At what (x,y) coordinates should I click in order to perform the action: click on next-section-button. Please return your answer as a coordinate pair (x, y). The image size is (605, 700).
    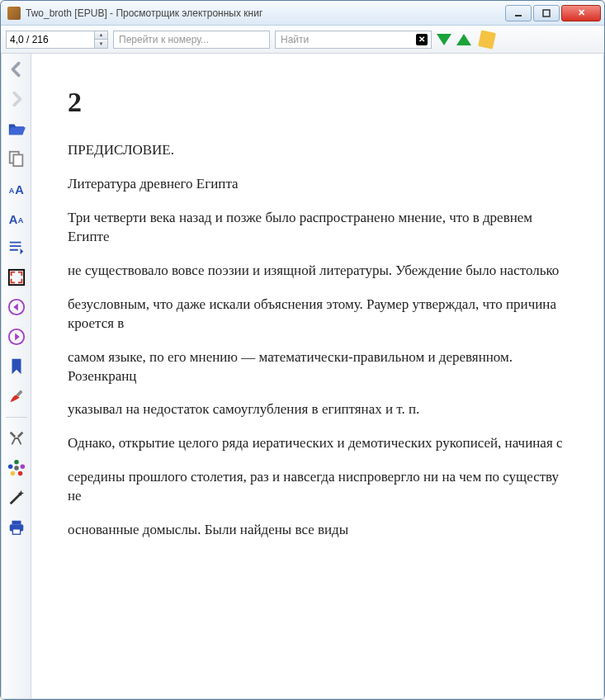
    Looking at the image, I should click on (17, 337).